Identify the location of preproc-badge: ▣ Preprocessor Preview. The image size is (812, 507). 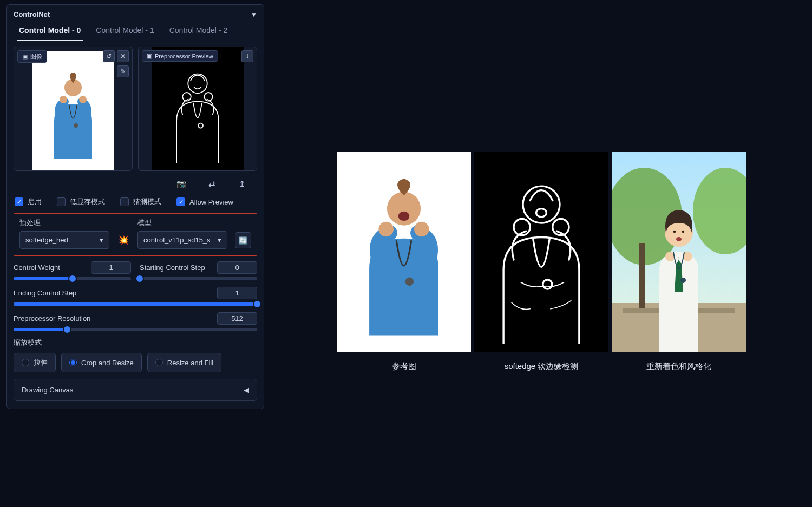
(180, 56).